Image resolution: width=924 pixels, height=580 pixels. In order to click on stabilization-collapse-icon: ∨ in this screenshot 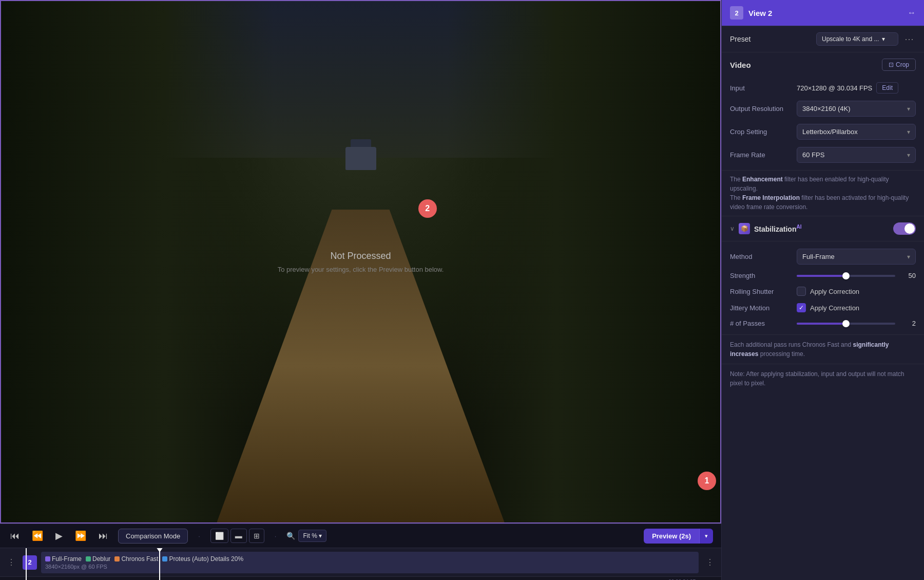, I will do `click(732, 229)`.